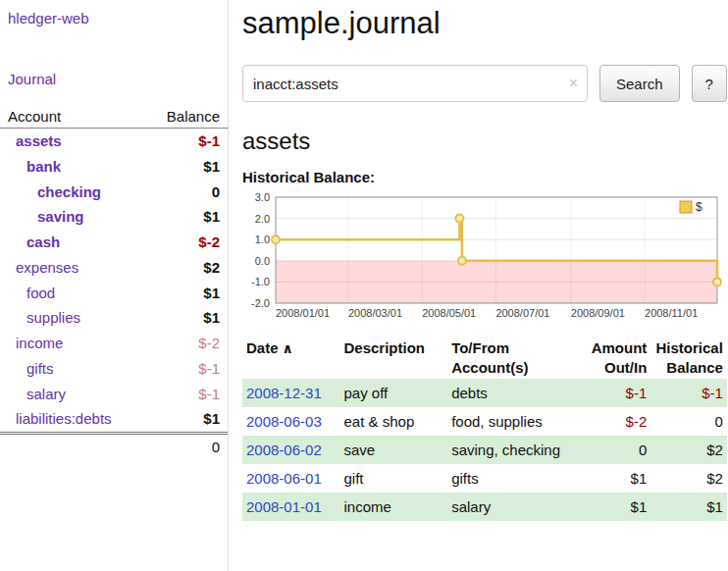 This screenshot has height=571, width=728. I want to click on chart-x-tick-label: 2008/09/01, so click(598, 313).